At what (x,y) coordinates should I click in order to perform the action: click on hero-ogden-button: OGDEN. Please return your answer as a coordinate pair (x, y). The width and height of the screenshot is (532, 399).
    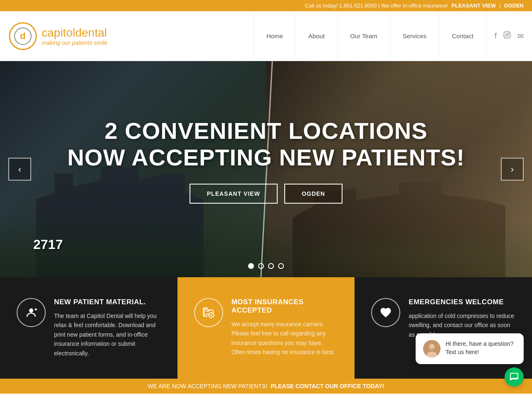
    Looking at the image, I should click on (313, 194).